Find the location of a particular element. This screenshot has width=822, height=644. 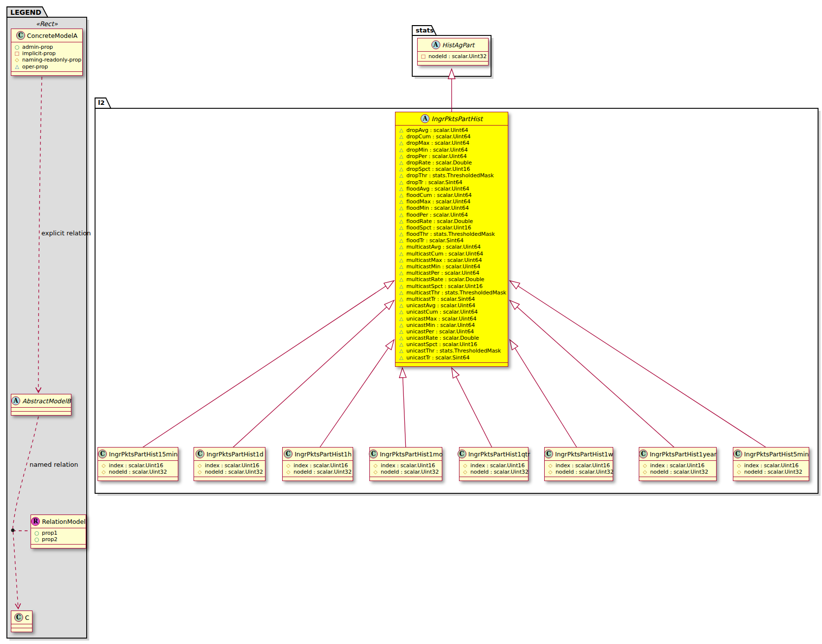

attribute-row: unicastMin : scalar.Uint64 is located at coordinates (452, 325).